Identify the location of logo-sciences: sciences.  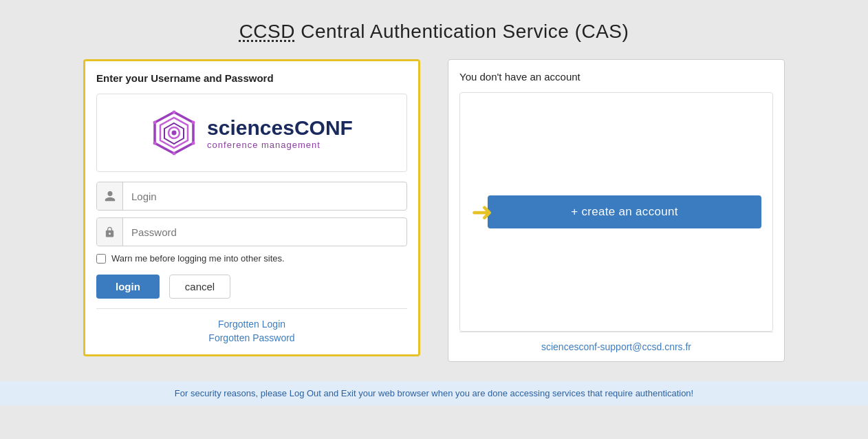
(250, 128).